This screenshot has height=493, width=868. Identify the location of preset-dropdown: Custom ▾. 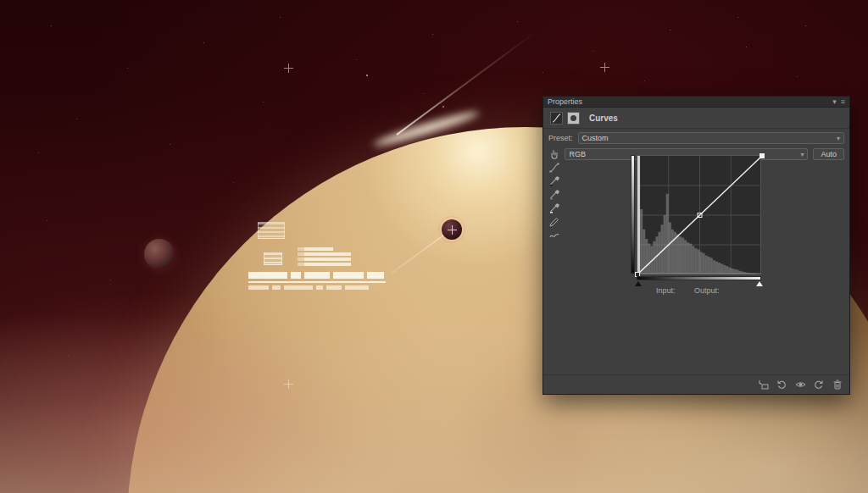
(711, 138).